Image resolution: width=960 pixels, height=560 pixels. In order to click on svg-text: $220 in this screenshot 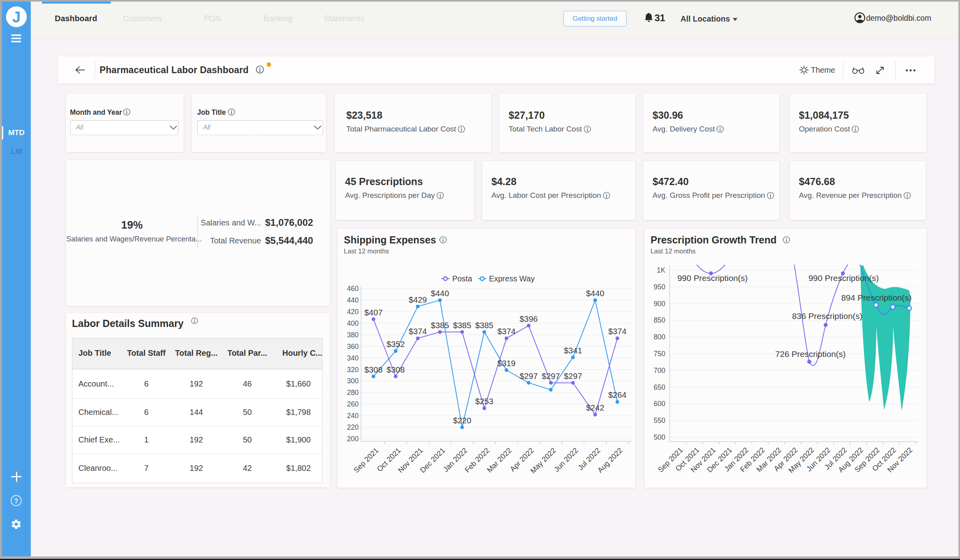, I will do `click(462, 420)`.